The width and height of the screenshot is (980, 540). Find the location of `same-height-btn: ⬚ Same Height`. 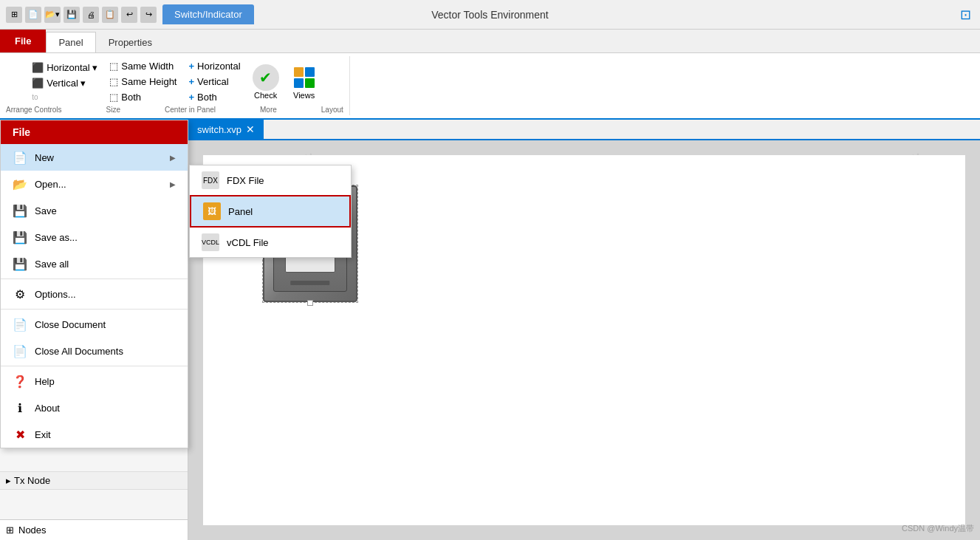

same-height-btn: ⬚ Same Height is located at coordinates (143, 81).